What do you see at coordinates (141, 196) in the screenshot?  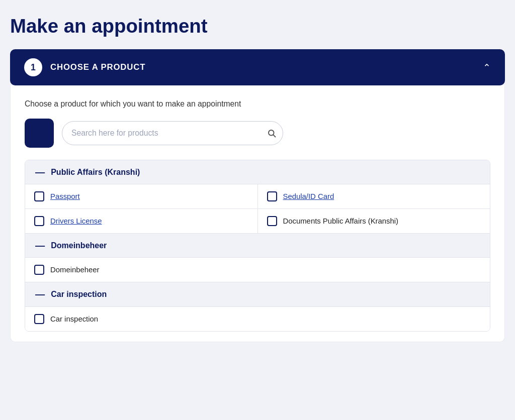 I see `list-item: Passport` at bounding box center [141, 196].